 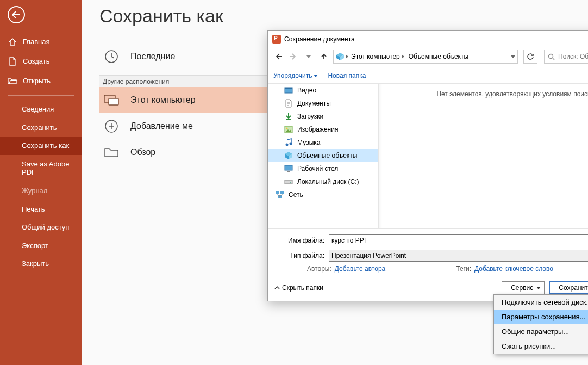 What do you see at coordinates (41, 109) in the screenshot?
I see `sidebar-item-0: Сведения` at bounding box center [41, 109].